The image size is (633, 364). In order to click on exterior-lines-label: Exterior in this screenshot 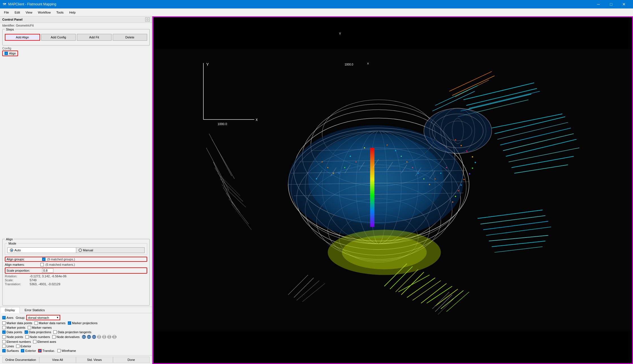, I will do `click(26, 346)`.